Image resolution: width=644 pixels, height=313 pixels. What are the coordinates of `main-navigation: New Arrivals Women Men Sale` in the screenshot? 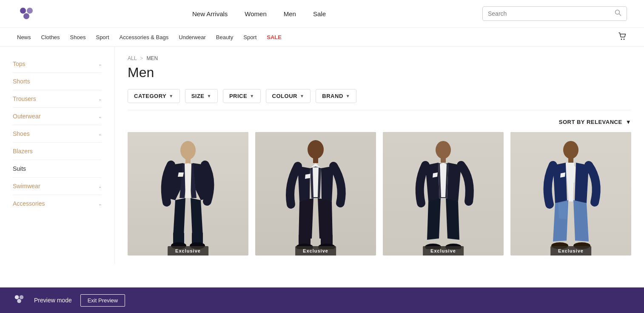 It's located at (259, 14).